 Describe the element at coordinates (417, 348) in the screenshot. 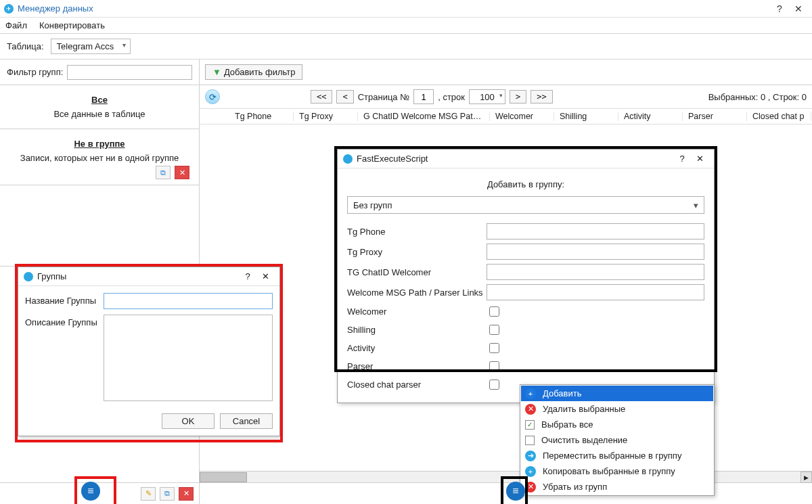

I see `fes-activity-label: Activity` at that location.